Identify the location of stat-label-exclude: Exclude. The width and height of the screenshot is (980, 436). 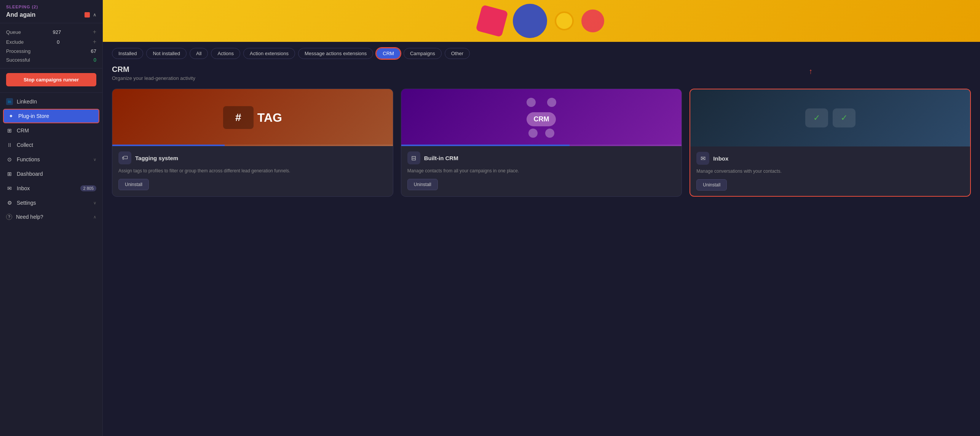
(15, 42).